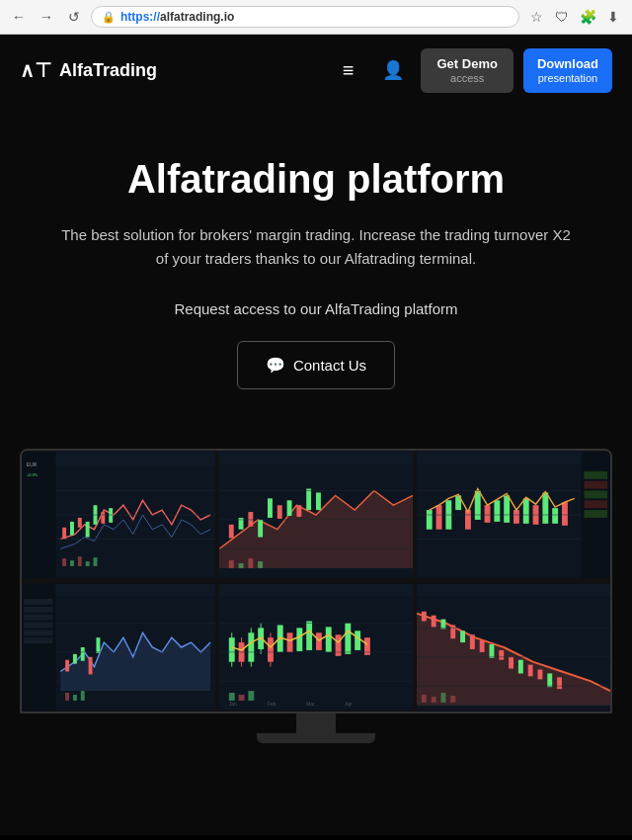  What do you see at coordinates (310, 704) in the screenshot?
I see `svg-text: Mar` at bounding box center [310, 704].